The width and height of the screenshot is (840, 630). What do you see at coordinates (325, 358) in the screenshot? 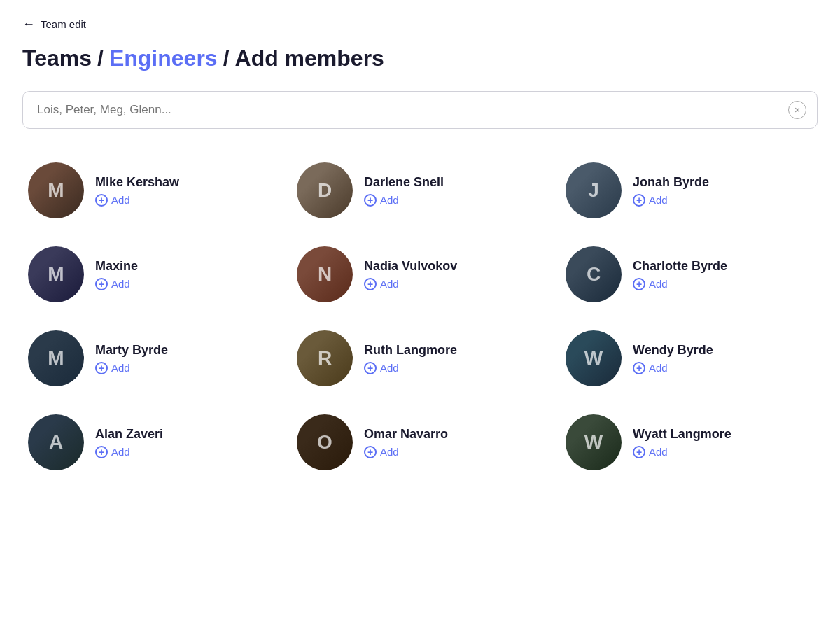
I see `avatar-initial: R` at bounding box center [325, 358].